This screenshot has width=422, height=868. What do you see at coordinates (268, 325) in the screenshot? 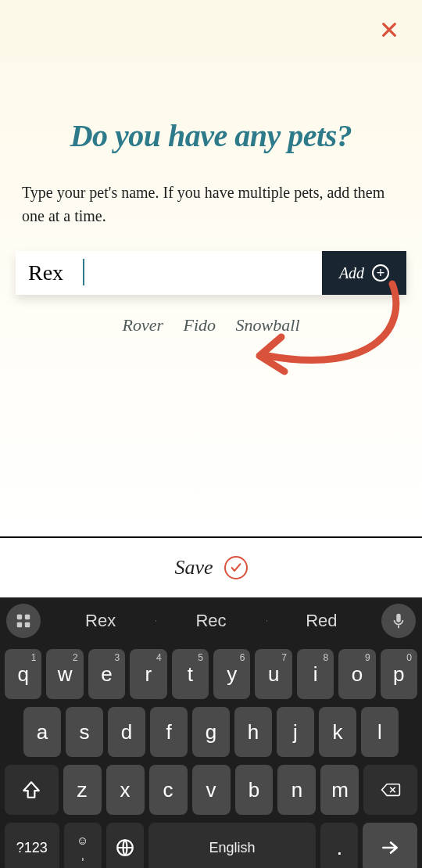
I see `suggestion-item: Snowball` at bounding box center [268, 325].